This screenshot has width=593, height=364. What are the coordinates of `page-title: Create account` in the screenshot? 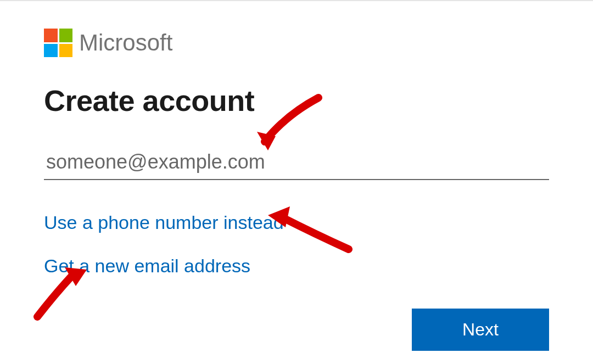 It's located at (296, 100).